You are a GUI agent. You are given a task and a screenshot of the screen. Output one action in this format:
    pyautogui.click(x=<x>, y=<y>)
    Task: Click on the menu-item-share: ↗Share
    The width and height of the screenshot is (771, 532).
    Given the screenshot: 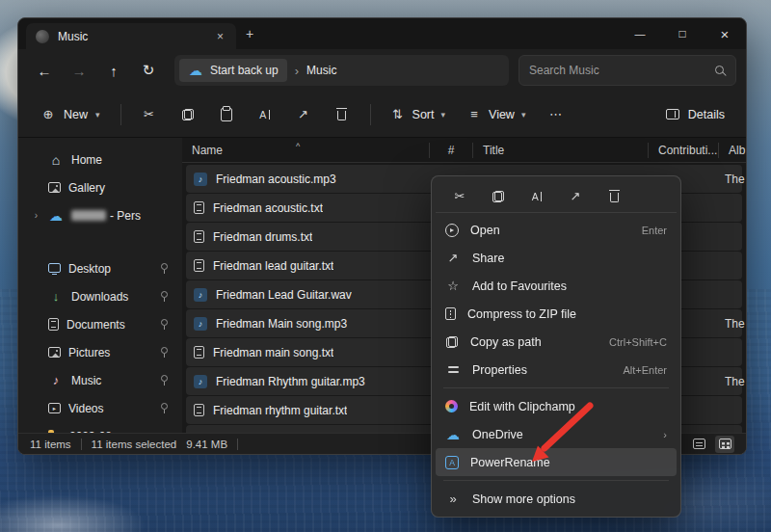 What is the action you would take?
    pyautogui.click(x=556, y=258)
    